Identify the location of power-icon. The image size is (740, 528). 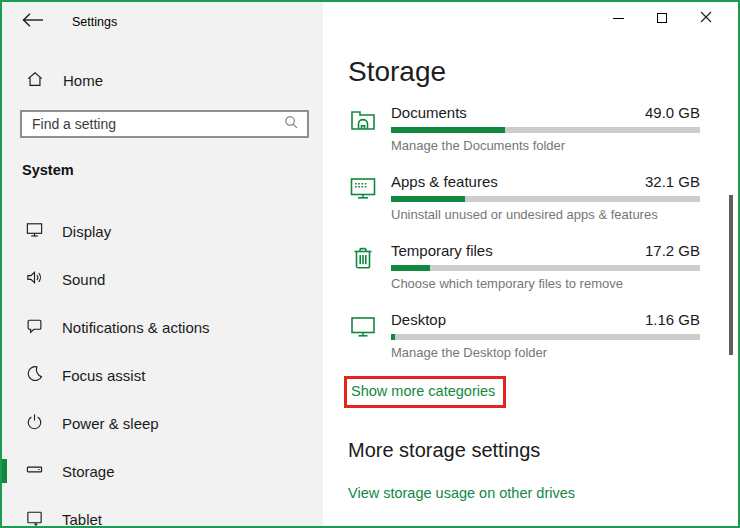
(34, 423).